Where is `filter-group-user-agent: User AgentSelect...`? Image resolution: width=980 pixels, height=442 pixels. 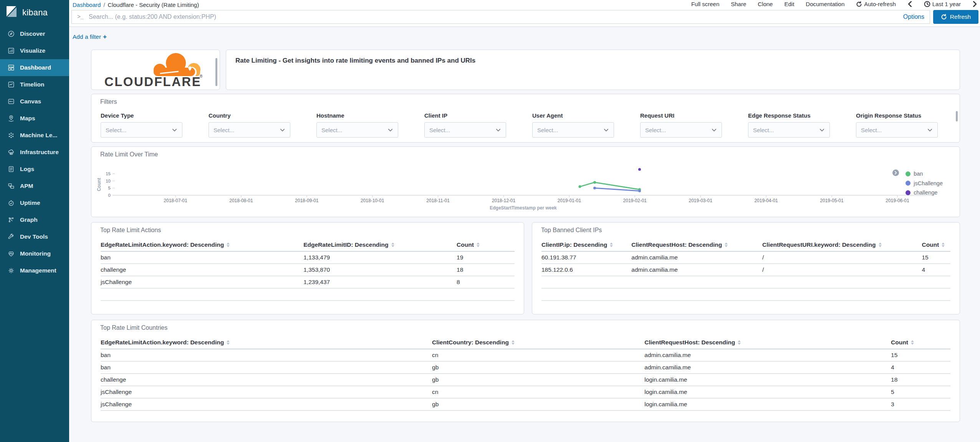
filter-group-user-agent: User AgentSelect... is located at coordinates (573, 125).